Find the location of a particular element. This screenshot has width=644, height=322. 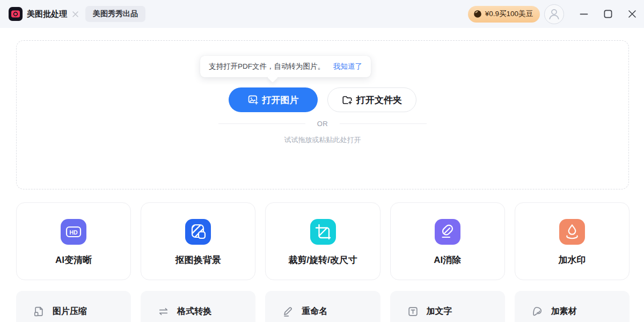

card-label: AI变清晰 is located at coordinates (74, 260).